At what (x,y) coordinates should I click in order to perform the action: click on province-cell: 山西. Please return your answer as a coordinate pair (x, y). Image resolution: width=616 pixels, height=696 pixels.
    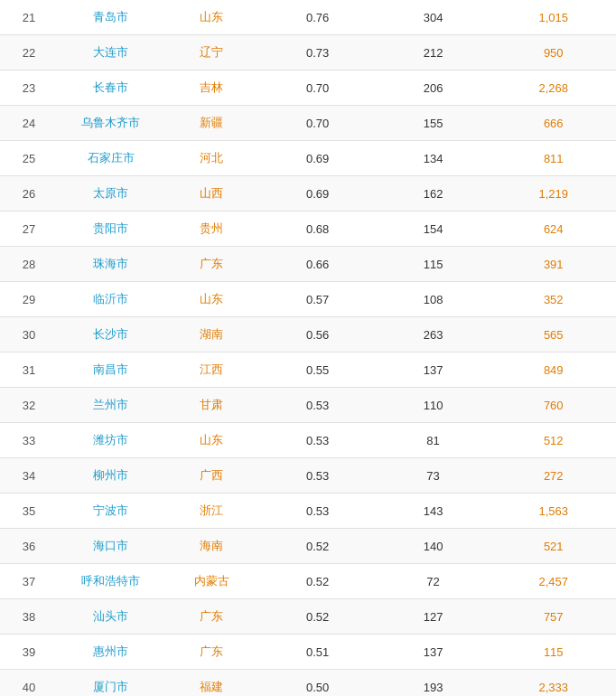
    Looking at the image, I should click on (211, 193).